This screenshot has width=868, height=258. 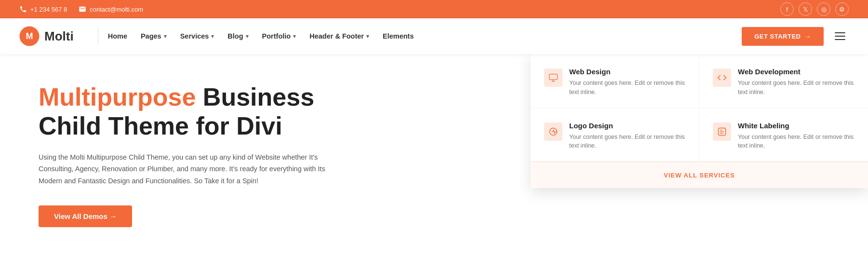 What do you see at coordinates (235, 36) in the screenshot?
I see `nav-blog-label: Blog` at bounding box center [235, 36].